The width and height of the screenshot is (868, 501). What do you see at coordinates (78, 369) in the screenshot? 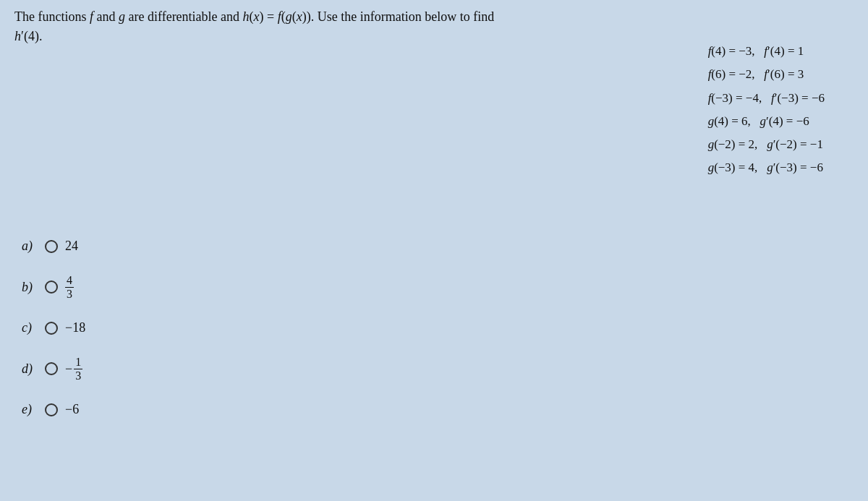
I see `fraction-d: 1 3` at bounding box center [78, 369].